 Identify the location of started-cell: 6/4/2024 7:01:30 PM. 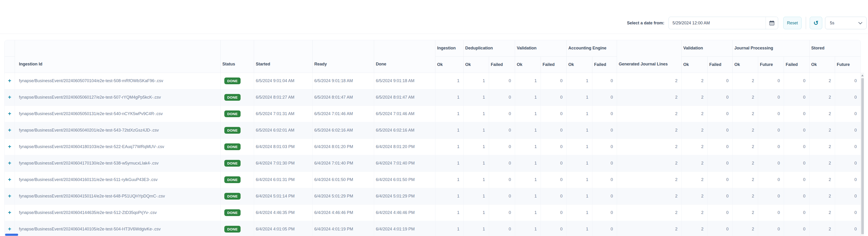
(283, 163).